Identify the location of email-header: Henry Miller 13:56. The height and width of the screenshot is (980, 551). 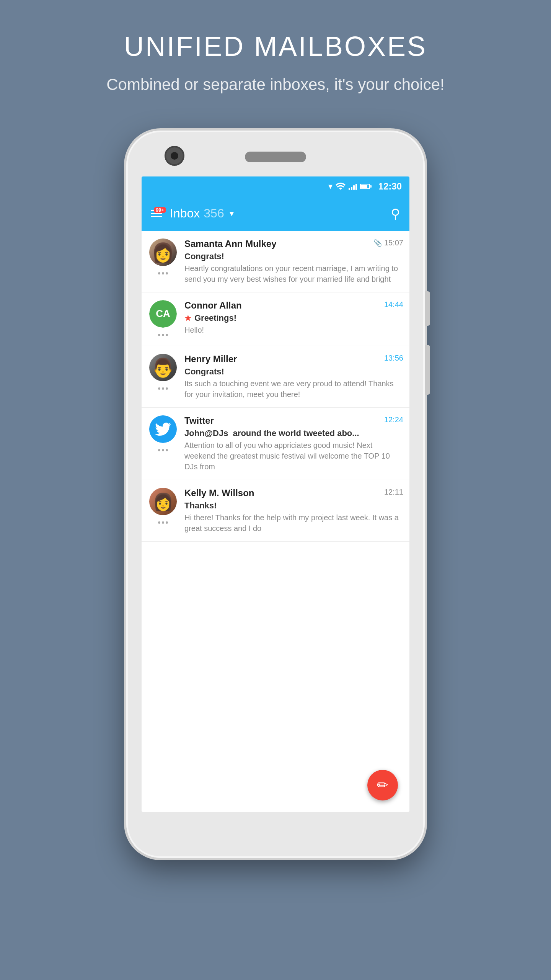
(294, 359).